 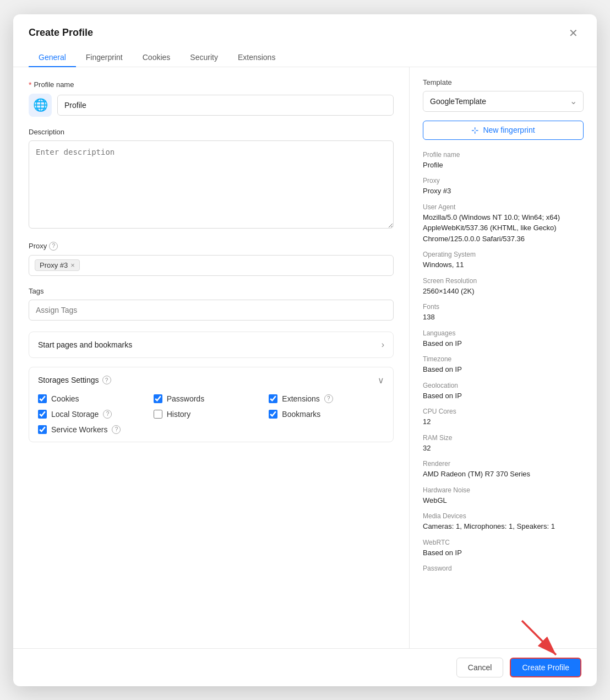 What do you see at coordinates (211, 259) in the screenshot?
I see `proxy-group: Proxy ? Proxy #3 ×` at bounding box center [211, 259].